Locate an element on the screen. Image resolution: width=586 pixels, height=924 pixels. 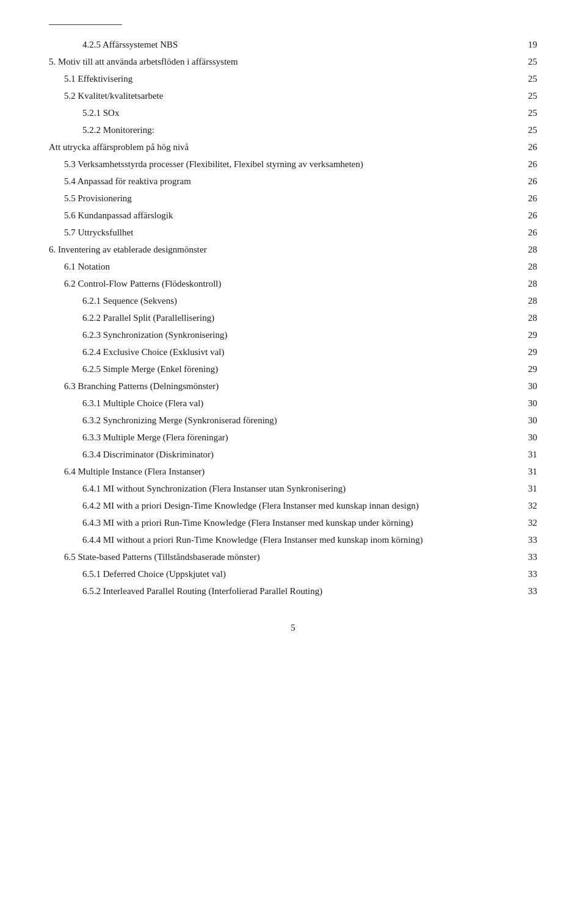
toc-entry-e8: 5.3 Verksamhetsstyrda processer (Flexibi… is located at coordinates (293, 164).